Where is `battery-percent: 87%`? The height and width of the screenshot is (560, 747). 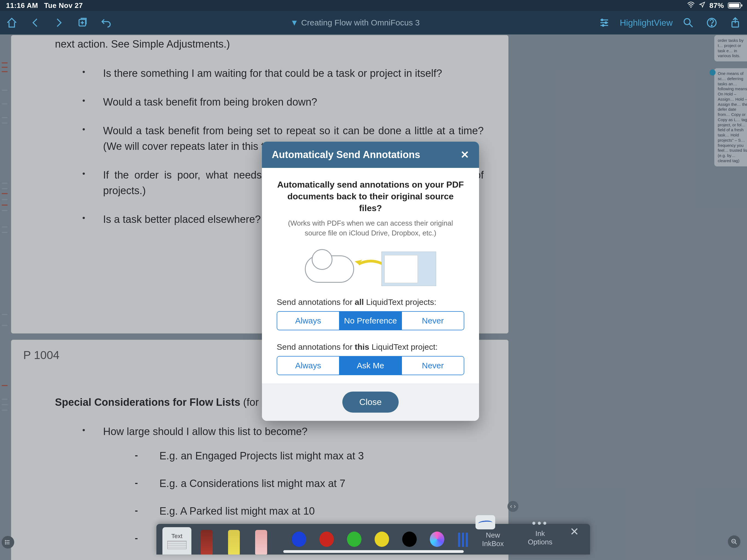
battery-percent: 87% is located at coordinates (717, 5).